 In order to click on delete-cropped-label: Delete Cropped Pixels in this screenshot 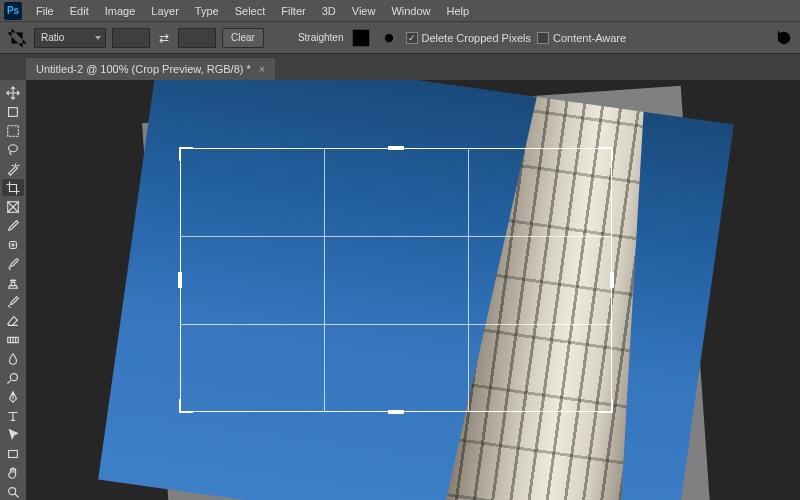, I will do `click(476, 38)`.